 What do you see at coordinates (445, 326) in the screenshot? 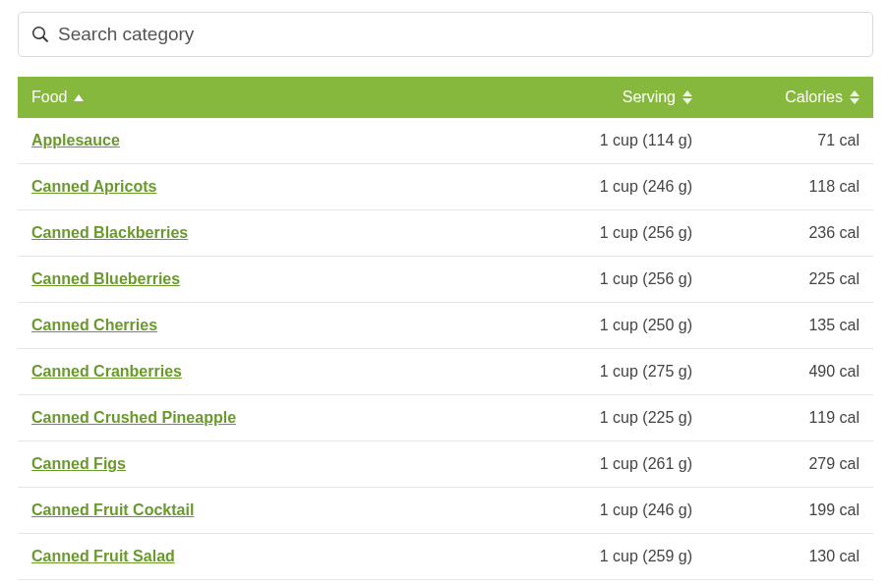
I see `table-row: Canned Cherries1 cup (250 g)135 cal` at bounding box center [445, 326].